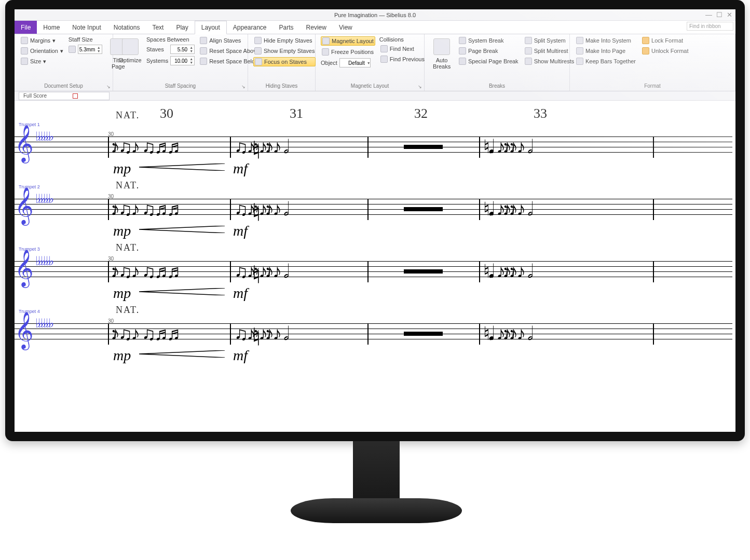 This screenshot has height=560, width=750. Describe the element at coordinates (128, 310) in the screenshot. I see `text-mark-nat-4: NAT.` at that location.